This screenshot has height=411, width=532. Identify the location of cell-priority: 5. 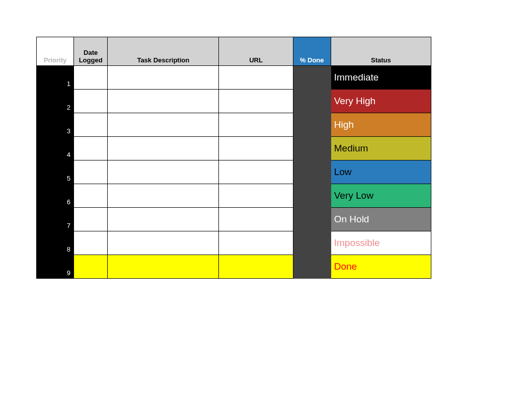
(55, 172).